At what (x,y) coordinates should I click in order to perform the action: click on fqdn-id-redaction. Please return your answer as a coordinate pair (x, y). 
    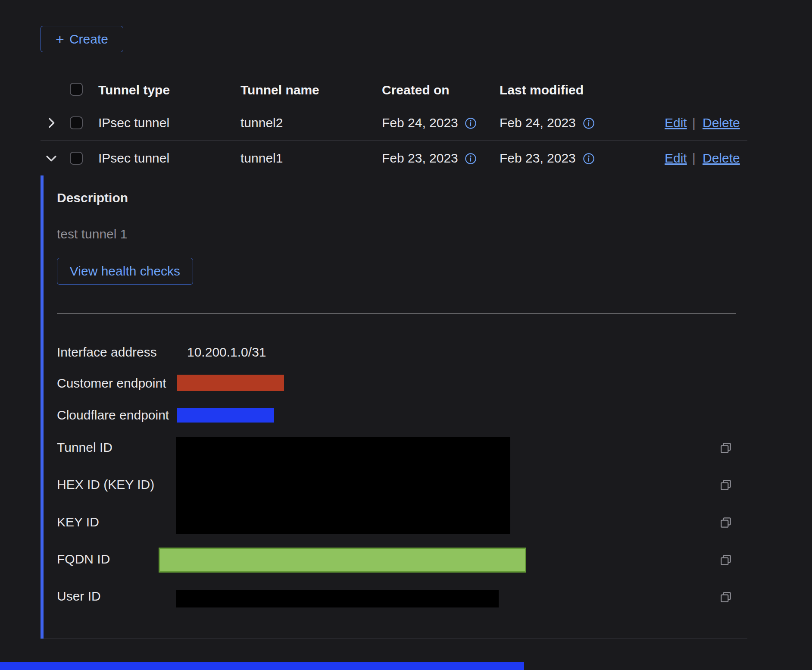
    Looking at the image, I should click on (342, 560).